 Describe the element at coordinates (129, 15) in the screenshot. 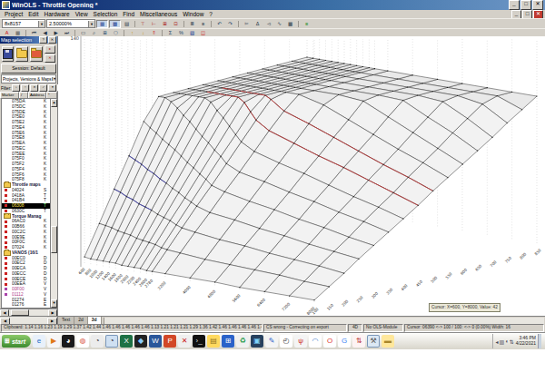

I see `menu-find: Find` at that location.